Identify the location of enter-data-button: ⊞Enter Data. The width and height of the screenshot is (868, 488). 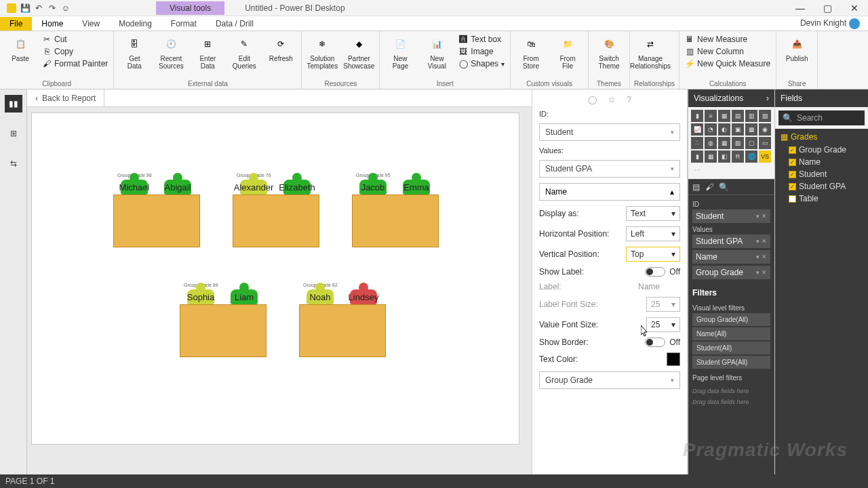
(208, 56).